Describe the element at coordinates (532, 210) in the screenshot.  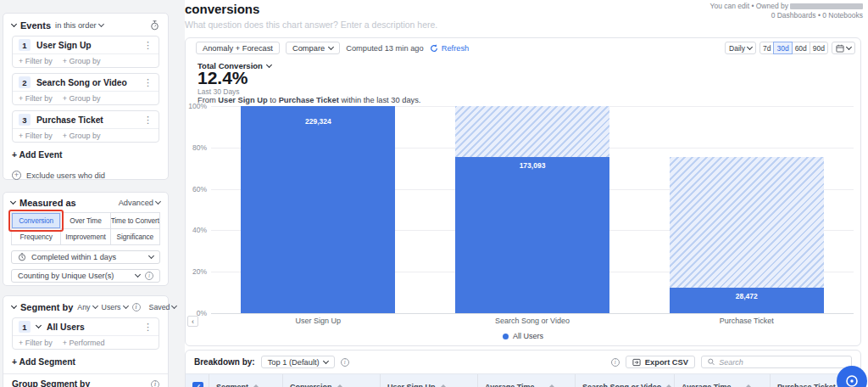
I see `funnel-bar-search-song: 173,093` at that location.